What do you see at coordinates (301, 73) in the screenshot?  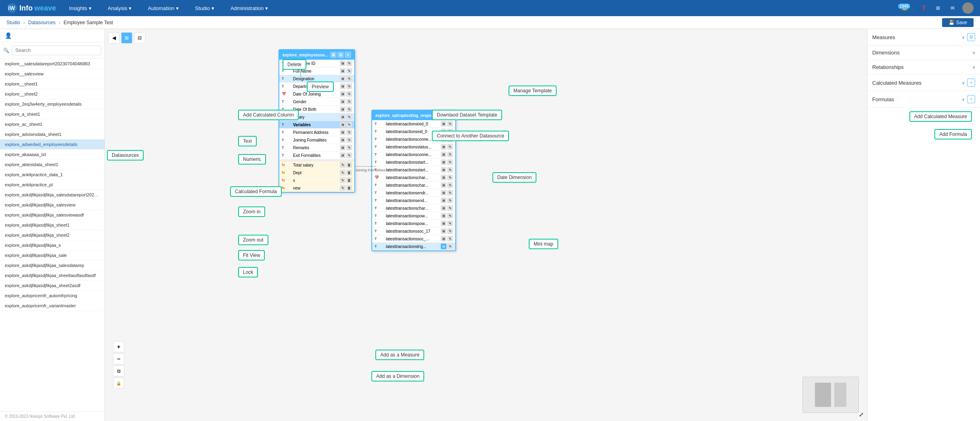 I see `annotation-line-delete` at bounding box center [301, 73].